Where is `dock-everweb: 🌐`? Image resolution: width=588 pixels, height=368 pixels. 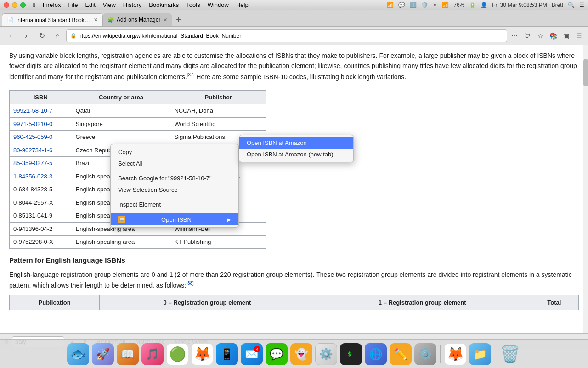 dock-everweb: 🌐 is located at coordinates (376, 354).